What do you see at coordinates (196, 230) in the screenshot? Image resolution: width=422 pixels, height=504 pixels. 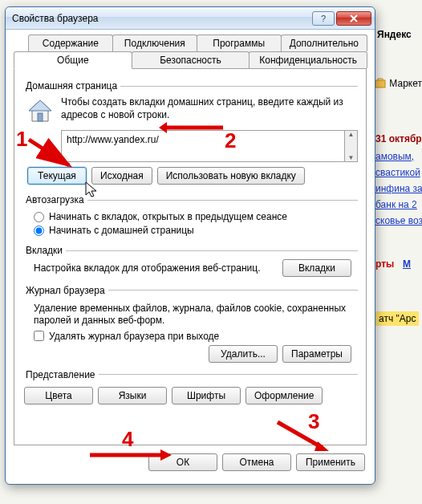 I see `startup-homepage: Начинать с домашней страницы` at bounding box center [196, 230].